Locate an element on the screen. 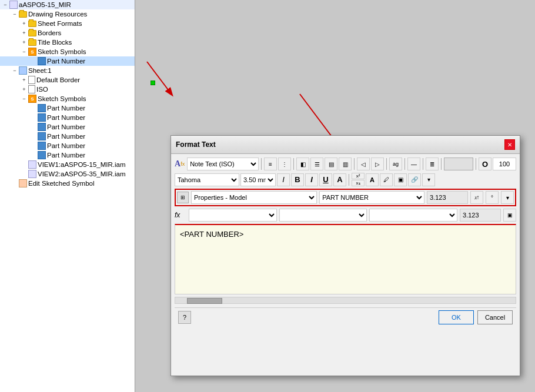 The width and height of the screenshot is (535, 392). color-text-btn: A is located at coordinates (372, 180).